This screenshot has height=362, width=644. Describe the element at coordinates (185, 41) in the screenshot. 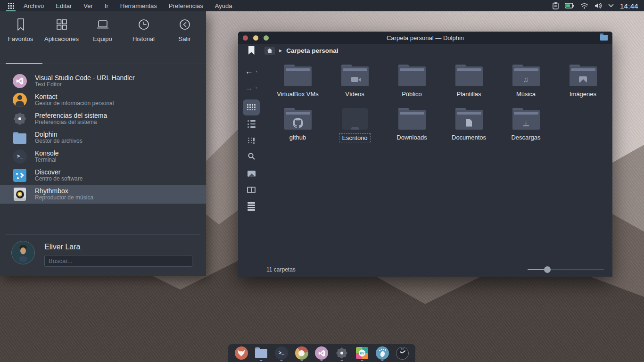

I see `tab-salir: Salir` at that location.